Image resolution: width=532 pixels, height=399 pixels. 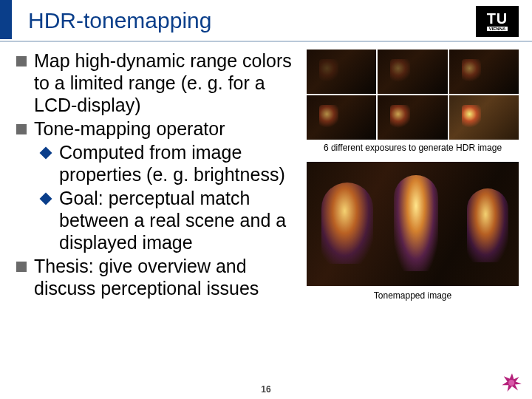 What do you see at coordinates (266, 21) in the screenshot?
I see `title-bar: HDR-tonemapping TU VIENNA` at bounding box center [266, 21].